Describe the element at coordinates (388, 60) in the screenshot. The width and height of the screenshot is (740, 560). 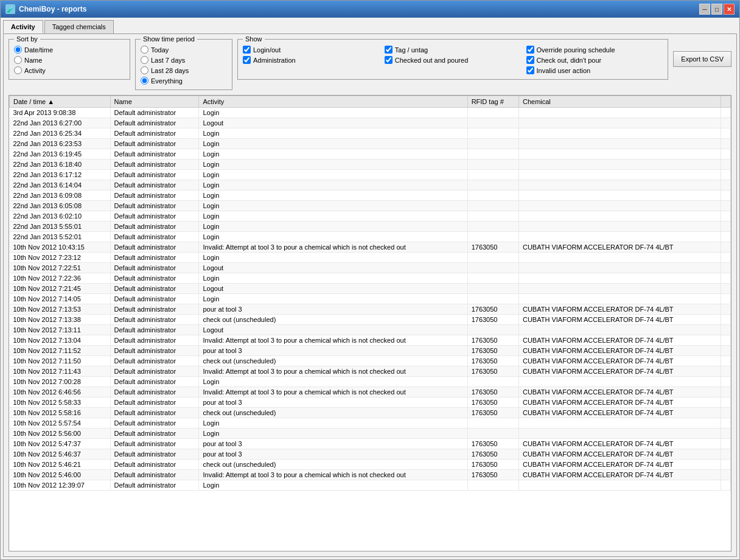
I see `show-checkout-poured-check` at that location.